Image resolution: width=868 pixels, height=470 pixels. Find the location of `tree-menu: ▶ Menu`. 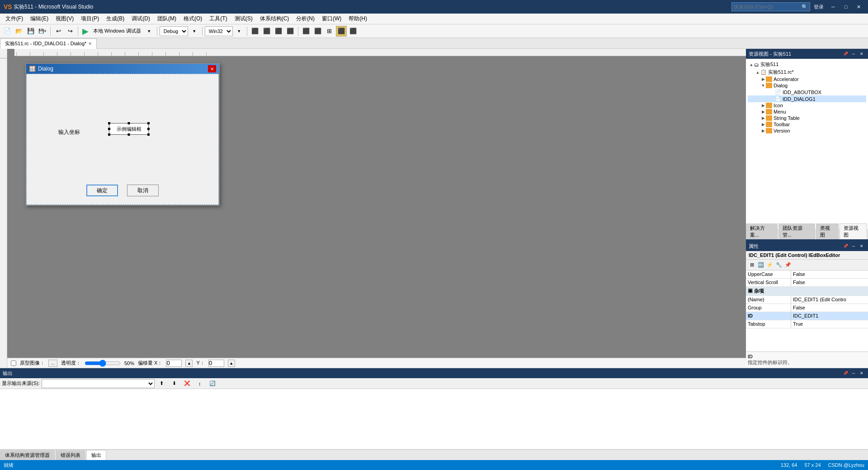

tree-menu: ▶ Menu is located at coordinates (807, 112).